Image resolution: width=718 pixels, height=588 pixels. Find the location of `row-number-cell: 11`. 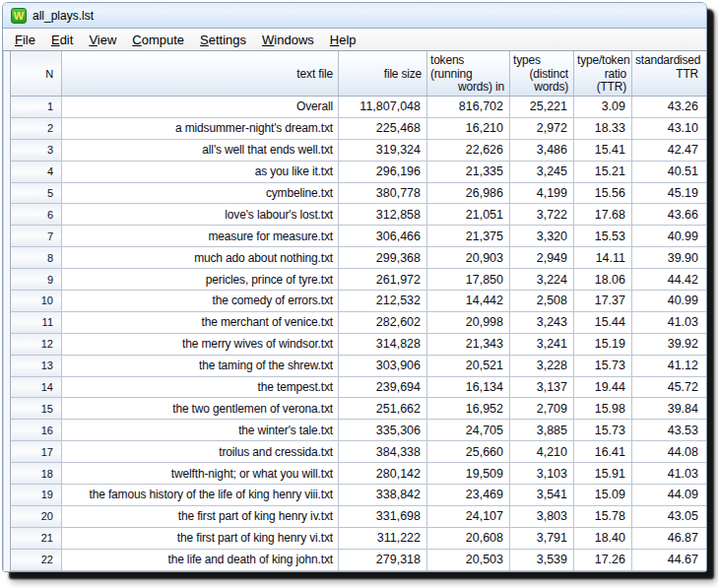

row-number-cell: 11 is located at coordinates (36, 323).